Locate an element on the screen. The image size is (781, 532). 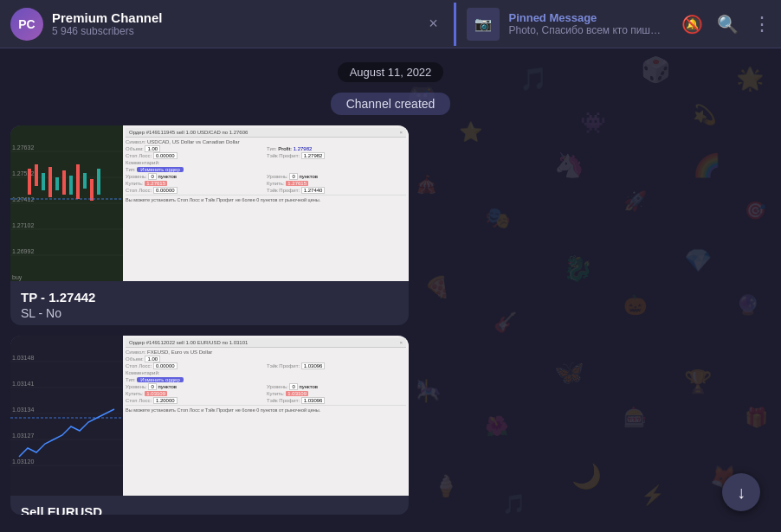
header: PC Premium Channel 5 946 subscribers × 📷… is located at coordinates (390, 24).